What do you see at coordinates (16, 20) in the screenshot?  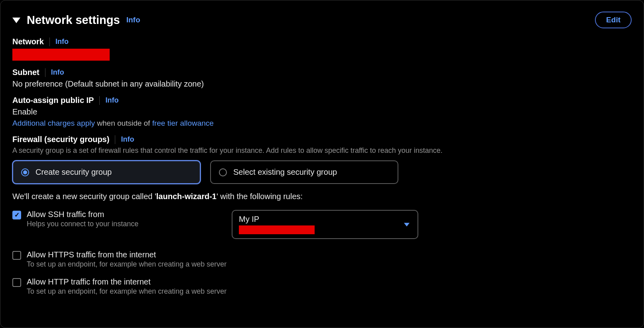 I see `collapse-caret-icon` at bounding box center [16, 20].